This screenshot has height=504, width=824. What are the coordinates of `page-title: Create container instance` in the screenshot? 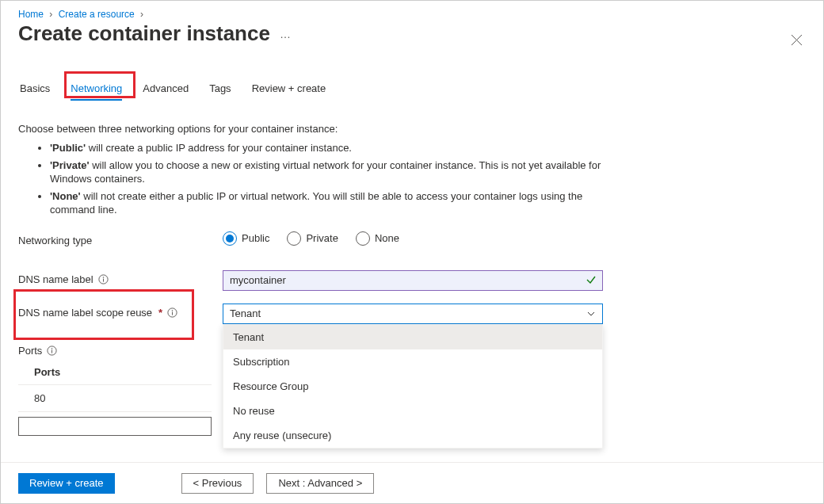 It's located at (144, 33).